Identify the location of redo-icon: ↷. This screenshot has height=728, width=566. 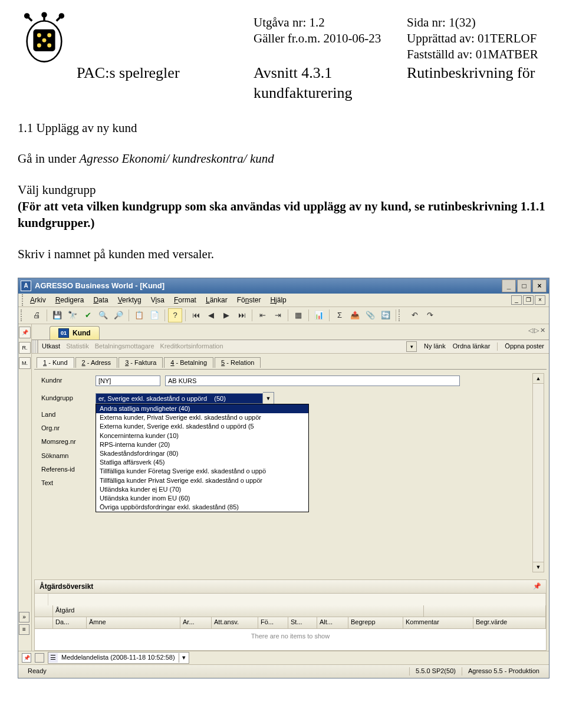
(430, 315).